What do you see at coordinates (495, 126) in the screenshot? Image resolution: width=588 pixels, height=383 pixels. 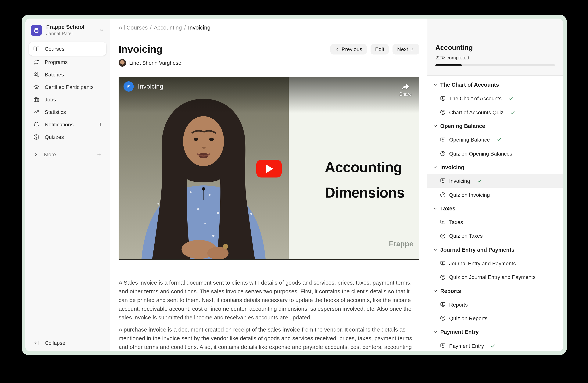 I see `outline-section-opening-balance: Opening Balance` at bounding box center [495, 126].